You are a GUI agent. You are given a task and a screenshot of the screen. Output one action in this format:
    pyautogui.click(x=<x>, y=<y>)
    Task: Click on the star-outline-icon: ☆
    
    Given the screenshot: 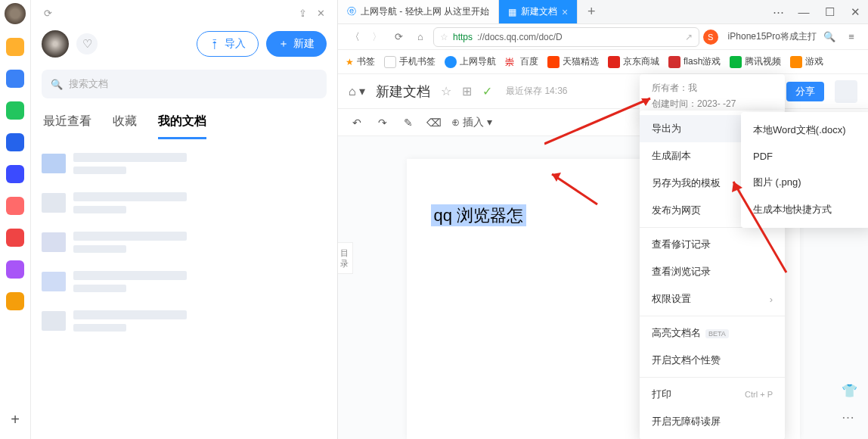 What is the action you would take?
    pyautogui.click(x=446, y=91)
    